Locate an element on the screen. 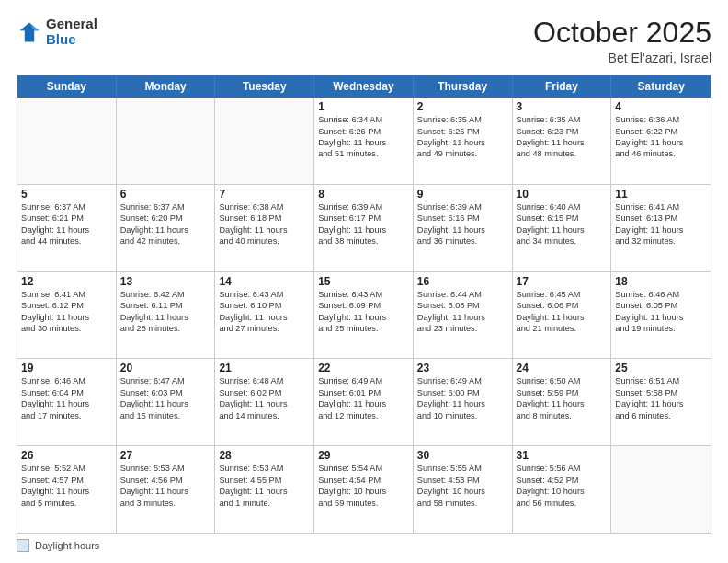  calendar-header: SundayMondayTuesdayWednesdayThursdayFrid… is located at coordinates (364, 86).